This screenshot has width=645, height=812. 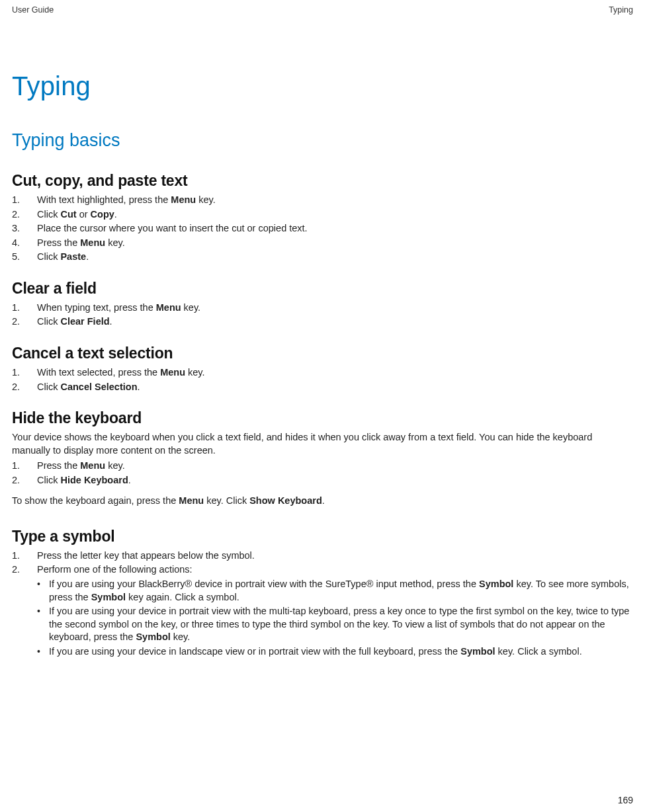 I want to click on page-header: User Guide Typing, so click(x=323, y=10).